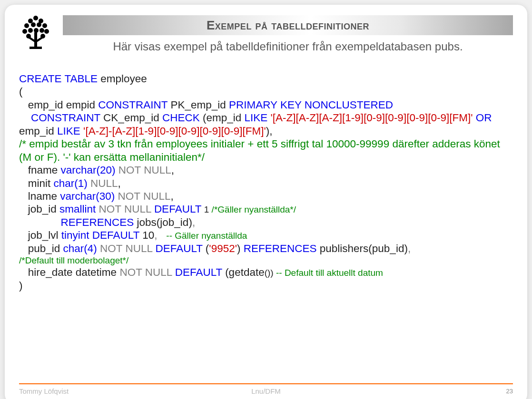  Describe the element at coordinates (288, 25) in the screenshot. I see `title-bar: Exempel på tabelldefinitioner` at that location.